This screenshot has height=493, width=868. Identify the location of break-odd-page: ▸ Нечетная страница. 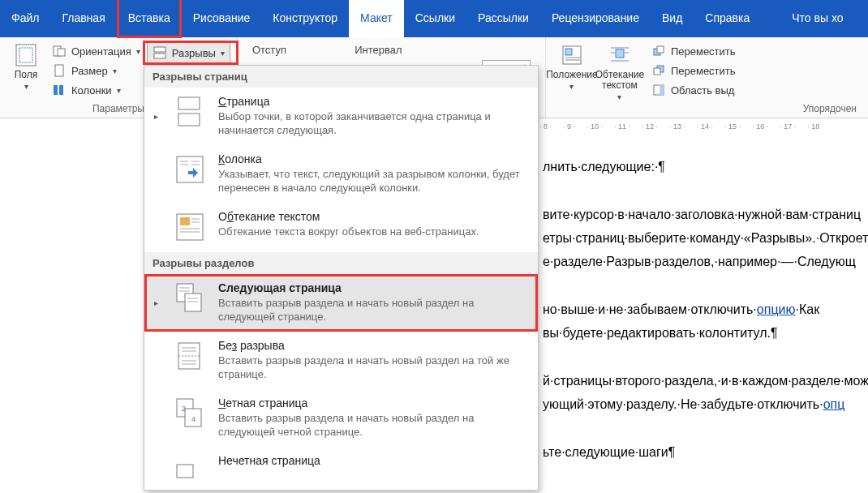
(341, 469).